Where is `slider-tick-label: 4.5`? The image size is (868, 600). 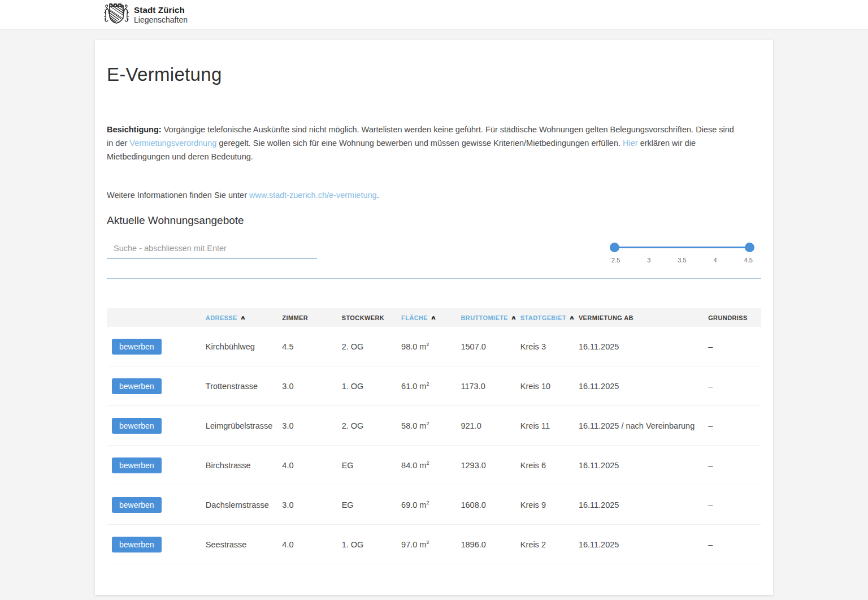 slider-tick-label: 4.5 is located at coordinates (748, 260).